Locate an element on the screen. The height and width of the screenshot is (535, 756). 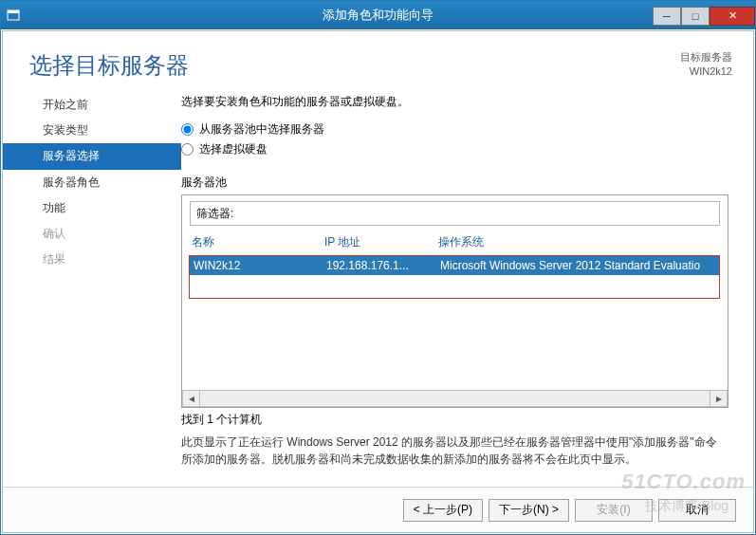
page-title: 选择目标服务器 is located at coordinates (109, 65).